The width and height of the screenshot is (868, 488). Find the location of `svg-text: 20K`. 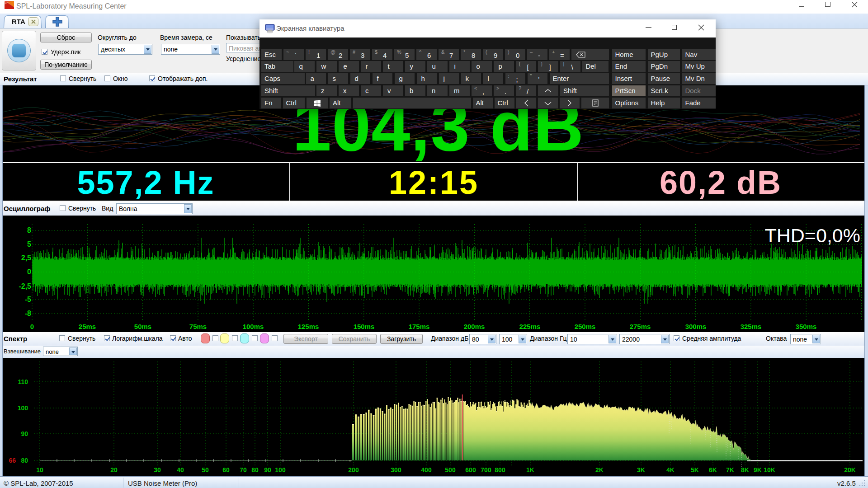

svg-text: 20K is located at coordinates (850, 470).